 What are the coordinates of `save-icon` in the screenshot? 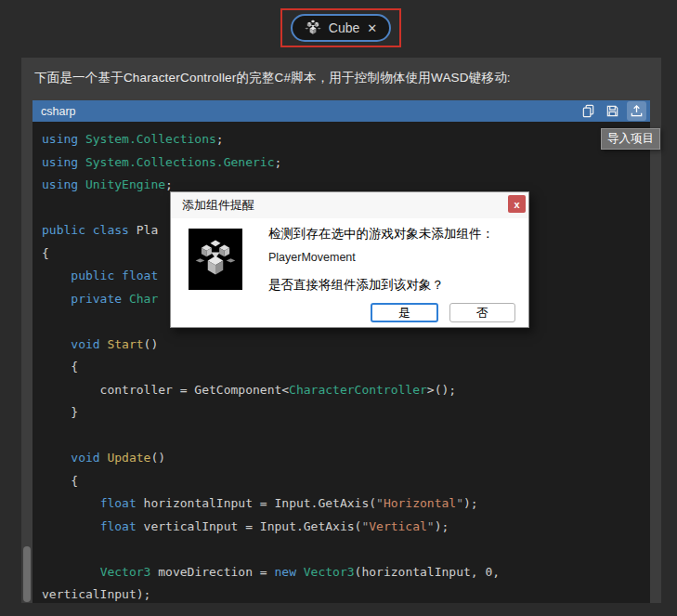 It's located at (613, 111).